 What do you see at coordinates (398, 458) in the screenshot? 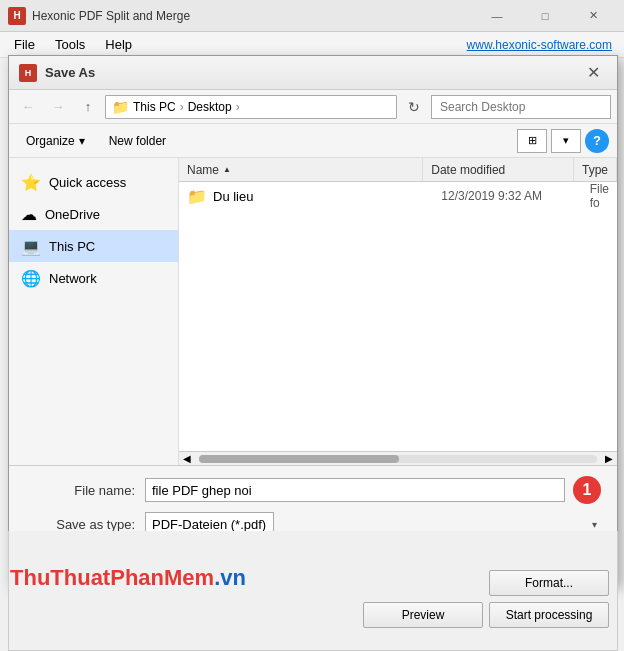
I see `horizontal-scrollbar: ◀ ▶` at bounding box center [398, 458].